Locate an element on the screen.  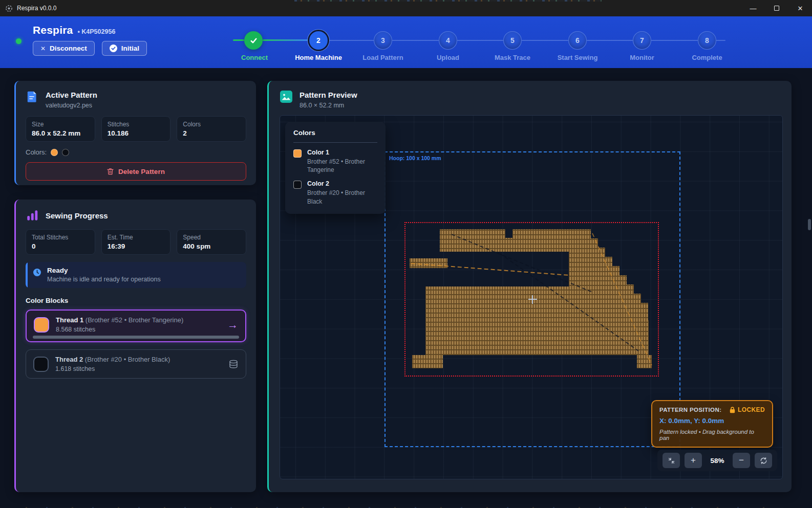
step-home-machine: 2 is located at coordinates (318, 40).